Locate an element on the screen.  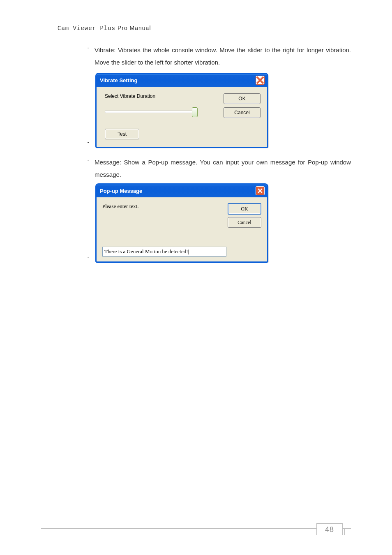
list-item-message: - Message: Show a Pop-up message. You ca… is located at coordinates (217, 169).